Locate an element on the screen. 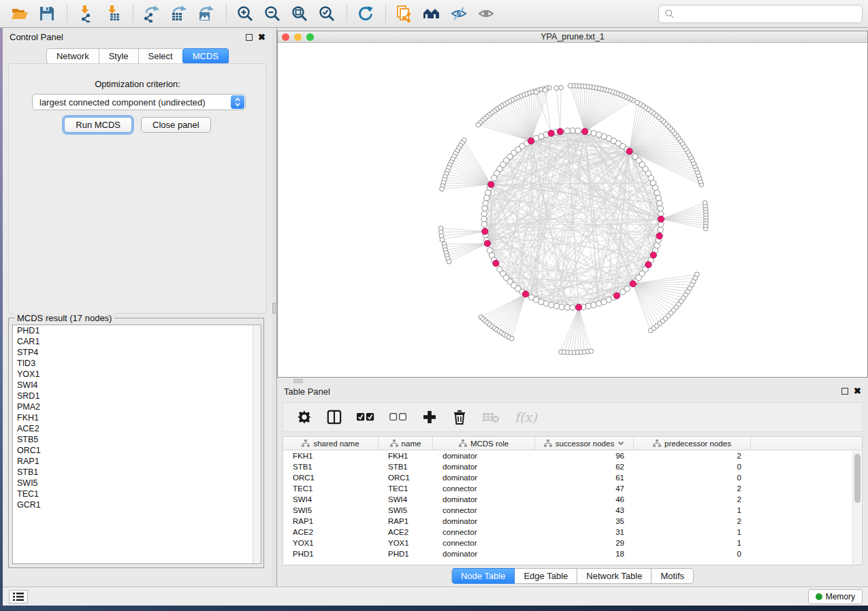 This screenshot has width=868, height=611. column-header-predecessor-nodes: predecessor nodes is located at coordinates (692, 444).